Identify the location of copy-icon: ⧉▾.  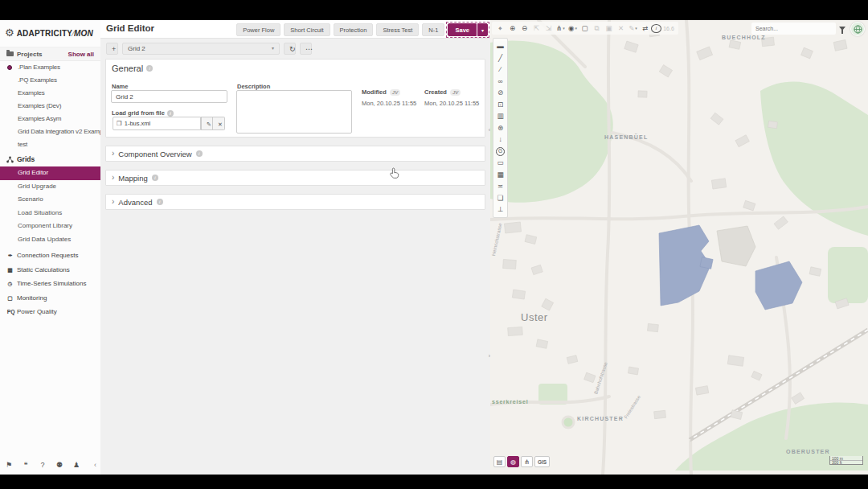
(596, 29).